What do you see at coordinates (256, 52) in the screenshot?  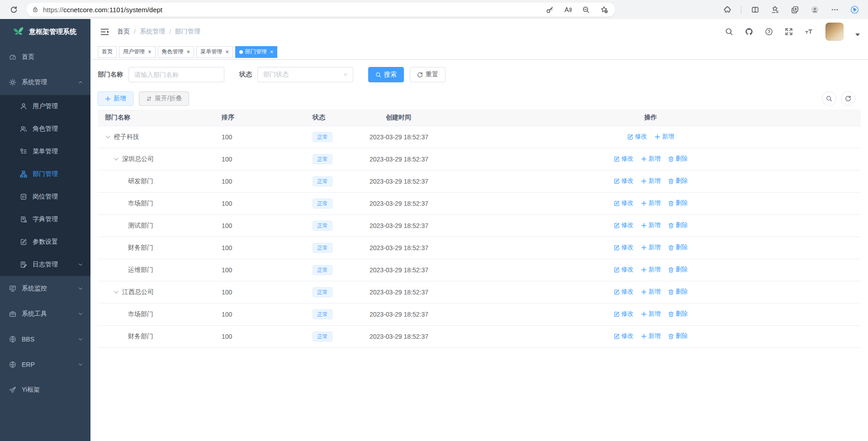 I see `tab-label: 部门管理` at bounding box center [256, 52].